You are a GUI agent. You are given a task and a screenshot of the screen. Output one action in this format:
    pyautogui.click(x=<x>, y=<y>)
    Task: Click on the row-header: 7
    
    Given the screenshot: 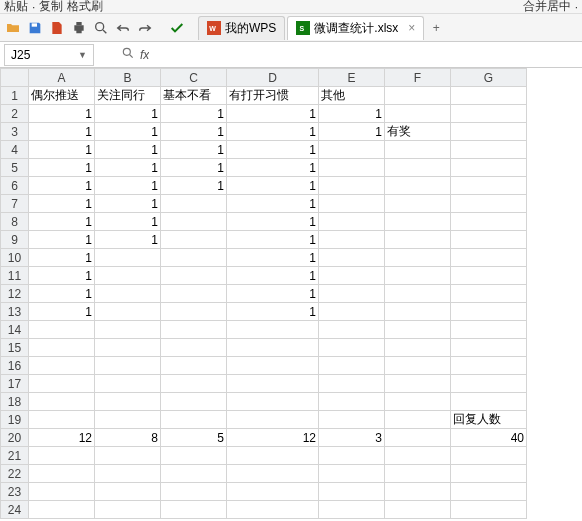 What is the action you would take?
    pyautogui.click(x=15, y=204)
    